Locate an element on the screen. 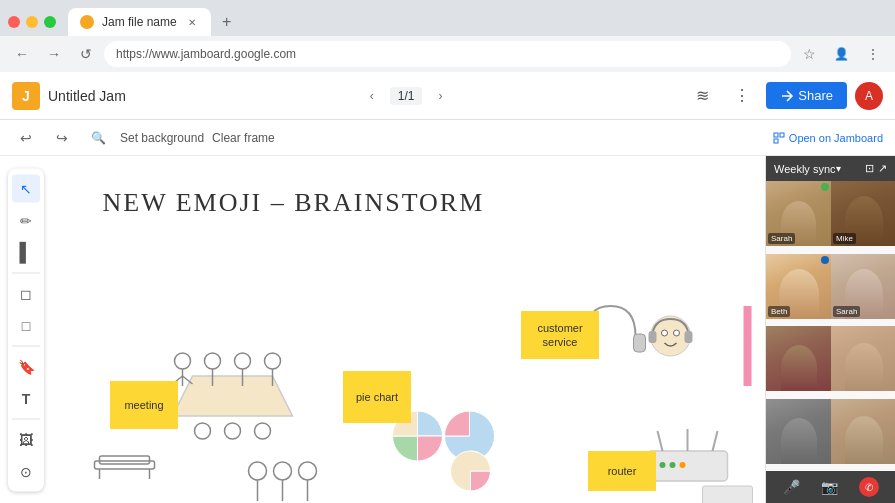  sticky-note-router: router is located at coordinates (622, 471).